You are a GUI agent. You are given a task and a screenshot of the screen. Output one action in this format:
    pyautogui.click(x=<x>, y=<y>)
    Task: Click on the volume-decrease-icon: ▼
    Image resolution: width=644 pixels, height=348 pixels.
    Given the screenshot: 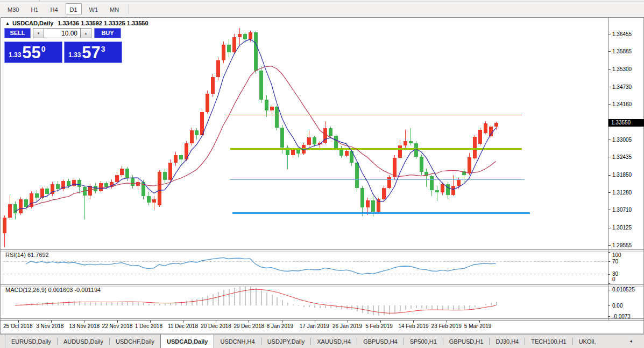 What is the action you would take?
    pyautogui.click(x=39, y=33)
    